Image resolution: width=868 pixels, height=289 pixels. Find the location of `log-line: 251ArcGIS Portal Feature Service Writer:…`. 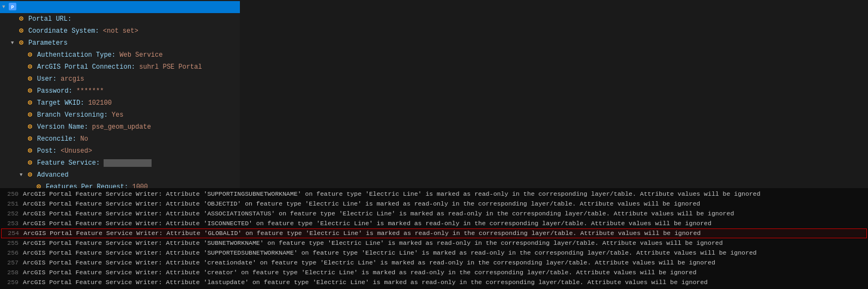

log-line: 251ArcGIS Portal Feature Service Writer:… is located at coordinates (434, 204).